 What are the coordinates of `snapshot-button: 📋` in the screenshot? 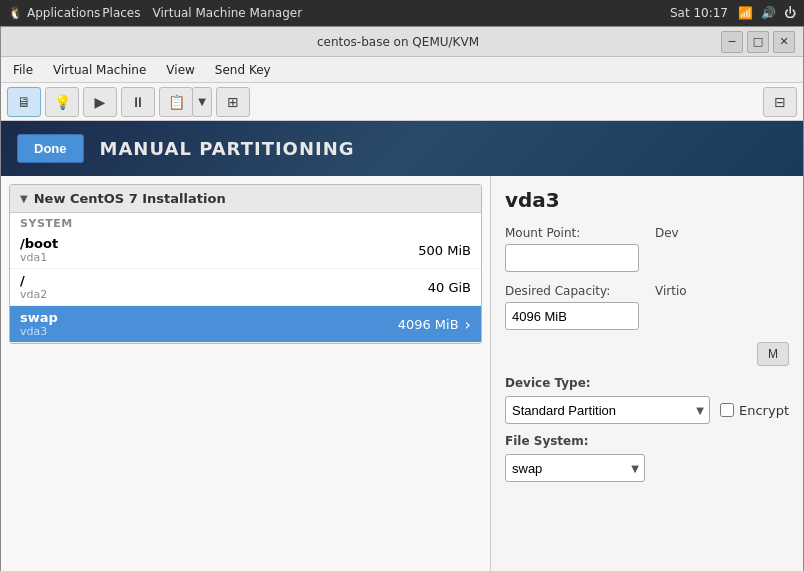 It's located at (176, 102).